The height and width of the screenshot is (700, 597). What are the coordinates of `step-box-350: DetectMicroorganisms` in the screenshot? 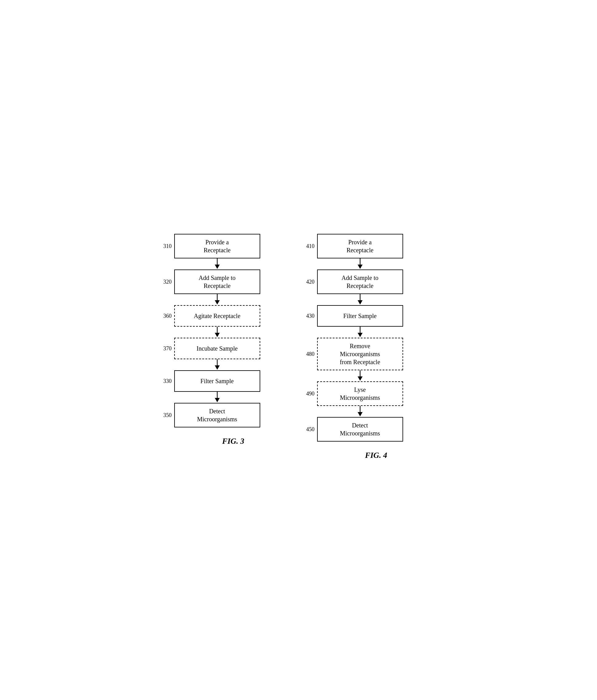 It's located at (217, 415).